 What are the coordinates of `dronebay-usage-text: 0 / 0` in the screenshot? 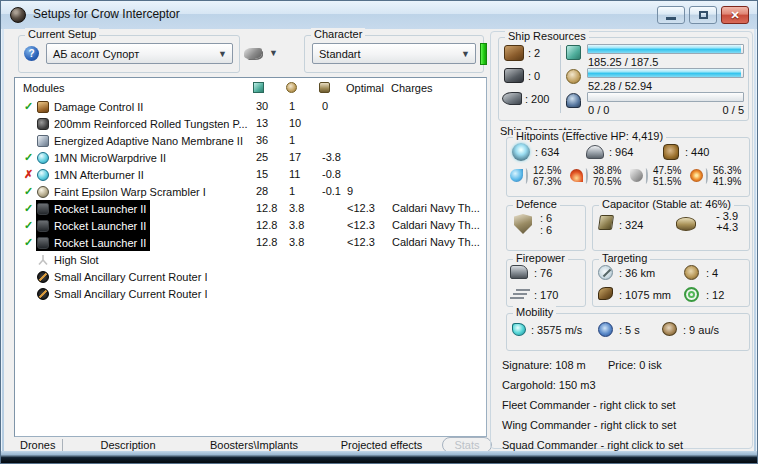 It's located at (598, 110).